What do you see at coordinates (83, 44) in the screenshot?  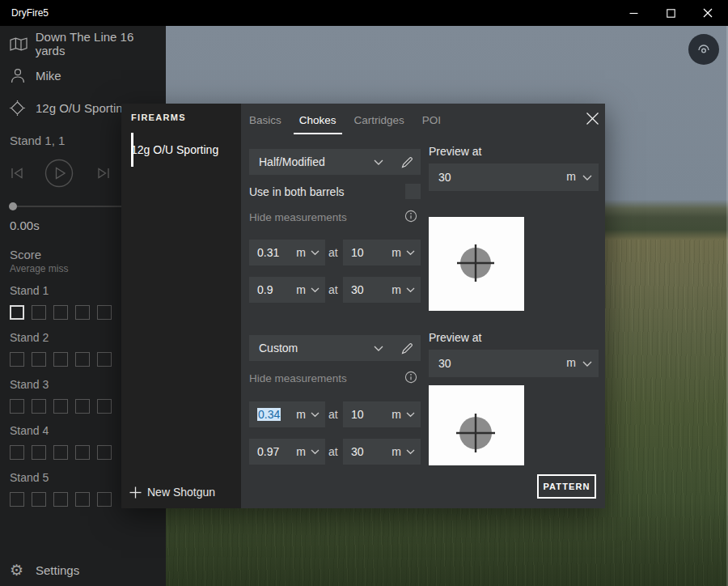 I see `sidebar-item-layout: Down The Line 16 yards` at bounding box center [83, 44].